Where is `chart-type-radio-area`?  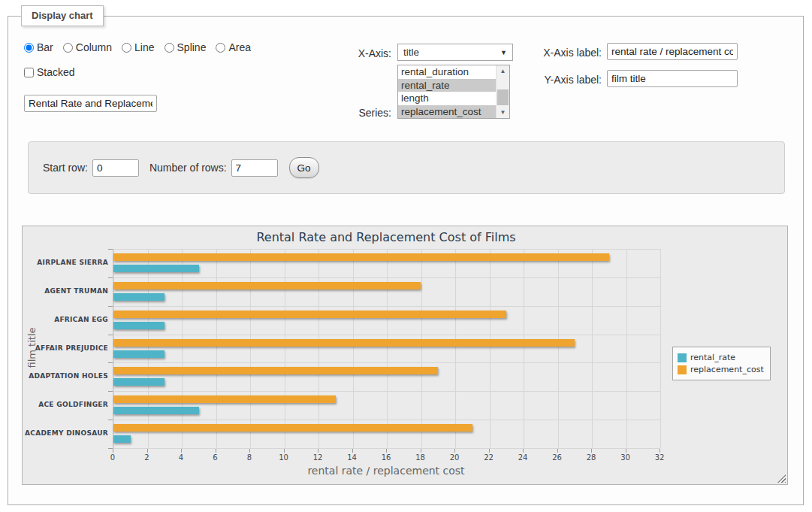 chart-type-radio-area is located at coordinates (221, 48).